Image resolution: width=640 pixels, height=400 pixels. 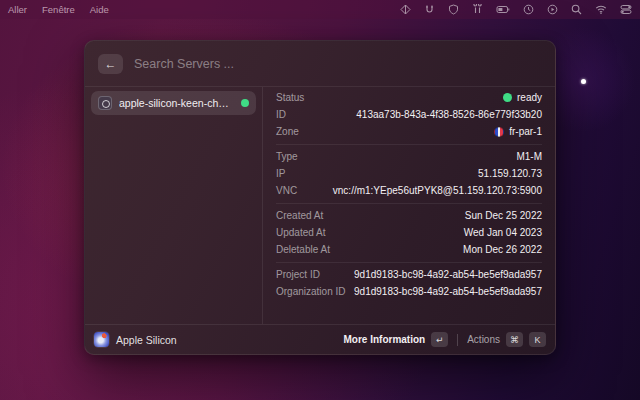 What do you see at coordinates (445, 340) in the screenshot?
I see `footer-actions: More Information ↵ Actions ⌘ K` at bounding box center [445, 340].